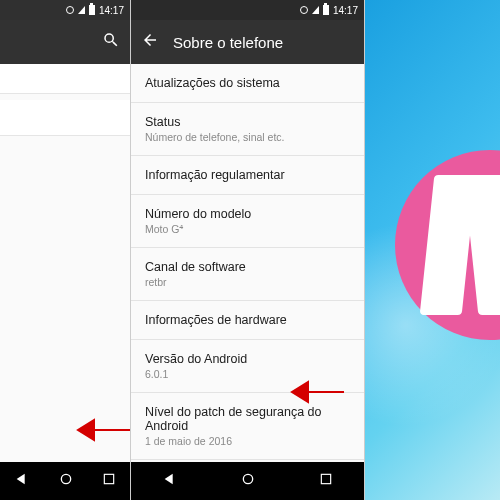 Image resolution: width=500 pixels, height=500 pixels. Describe the element at coordinates (248, 122) in the screenshot. I see `item-primary: Status` at that location.